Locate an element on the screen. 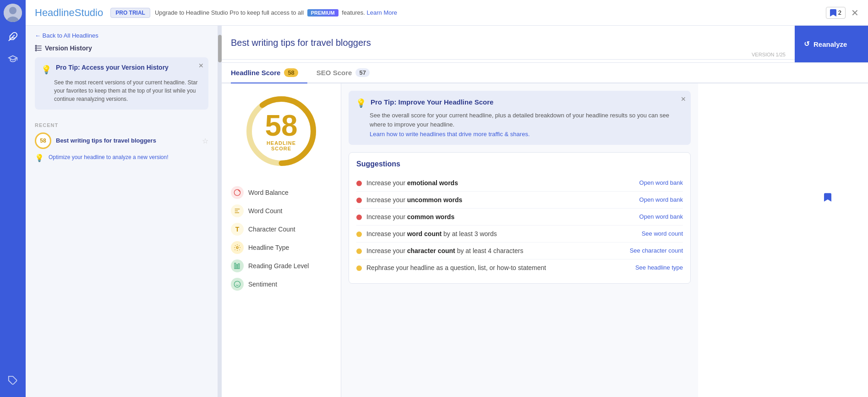  tabs-bar: Headline Score 58 SEO Score 57 is located at coordinates (545, 73).